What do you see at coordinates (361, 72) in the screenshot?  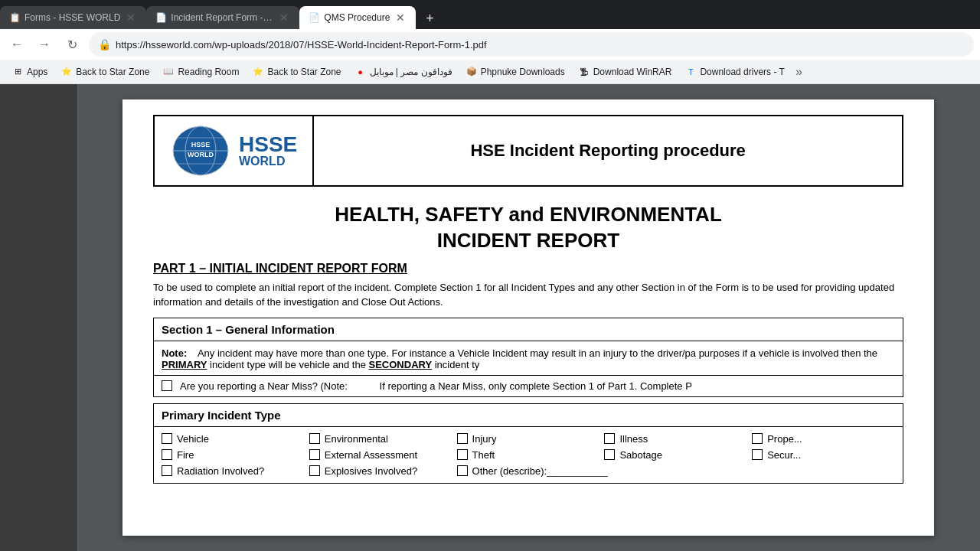 I see `bookmark-favicon-vodafone: ●` at bounding box center [361, 72].